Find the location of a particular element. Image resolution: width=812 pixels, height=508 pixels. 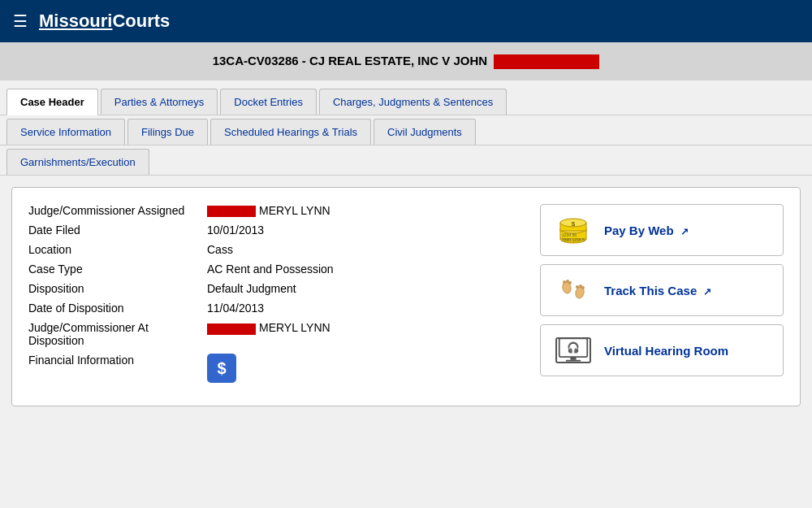

tab-civil-judgments: Civil Judgments is located at coordinates (425, 132).